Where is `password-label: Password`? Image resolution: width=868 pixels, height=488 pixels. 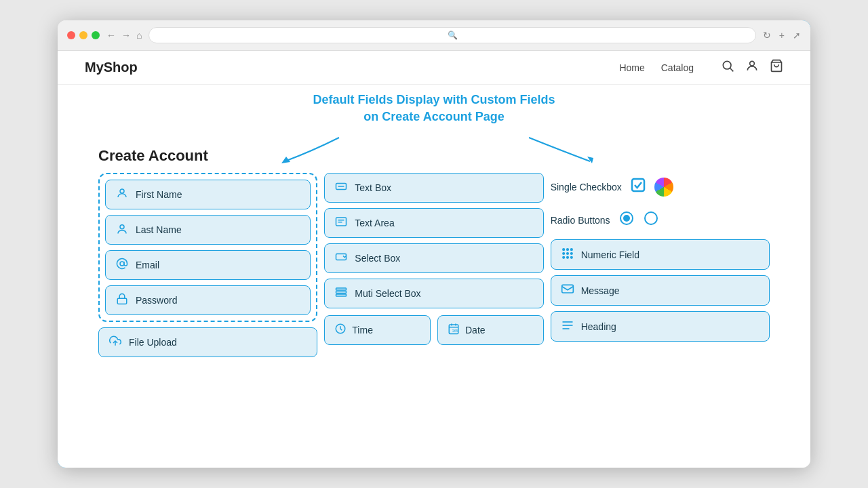 password-label: Password is located at coordinates (156, 300).